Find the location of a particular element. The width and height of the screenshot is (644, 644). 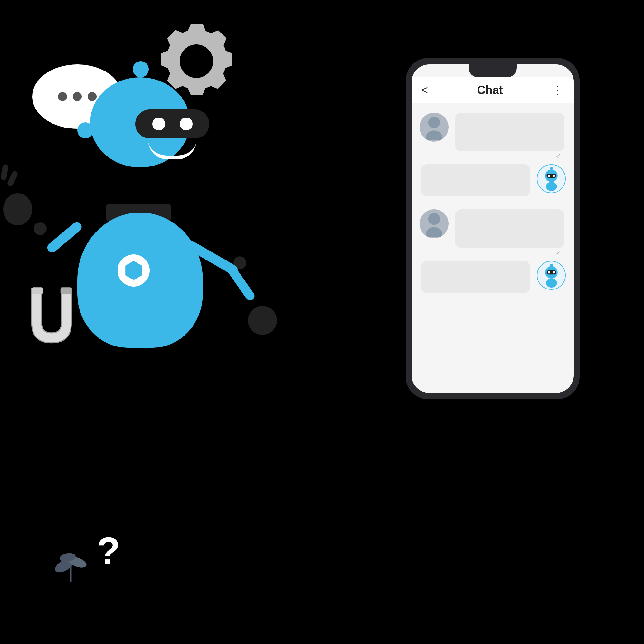

robot-eye-right is located at coordinates (186, 124).